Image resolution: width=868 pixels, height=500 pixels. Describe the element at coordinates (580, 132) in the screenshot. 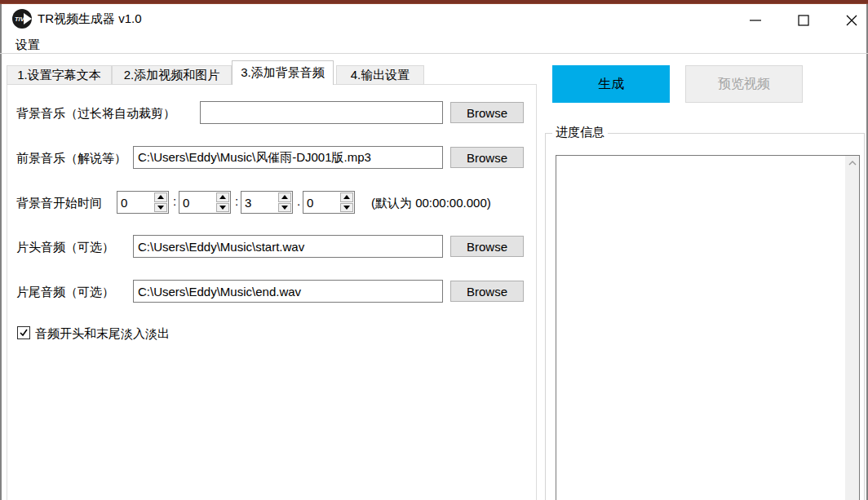

I see `progress-group-label: 进度信息` at that location.